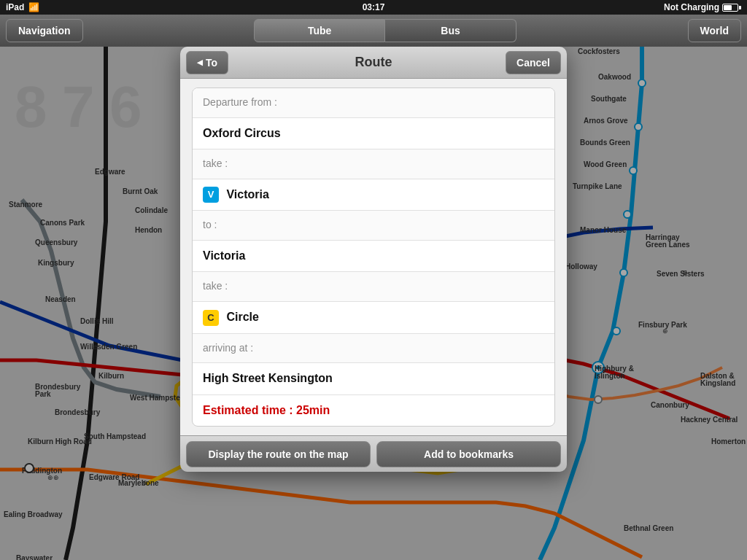  Describe the element at coordinates (732, 7) in the screenshot. I see `battery-icon` at that location.